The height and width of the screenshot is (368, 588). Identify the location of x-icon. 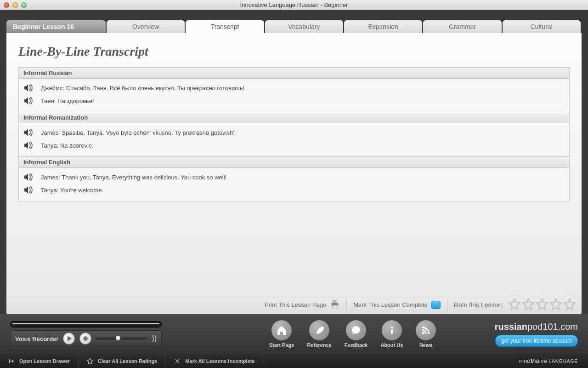
(177, 361).